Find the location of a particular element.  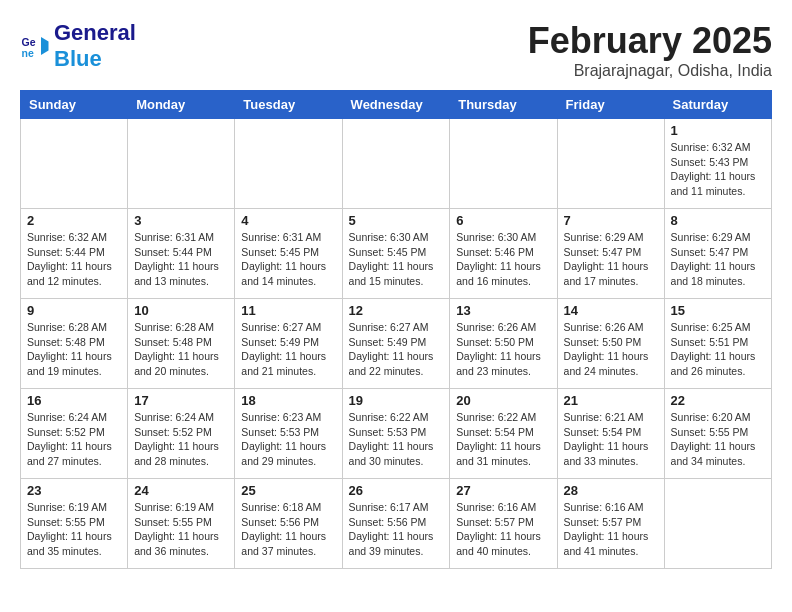

day-number: 5 is located at coordinates (396, 220).